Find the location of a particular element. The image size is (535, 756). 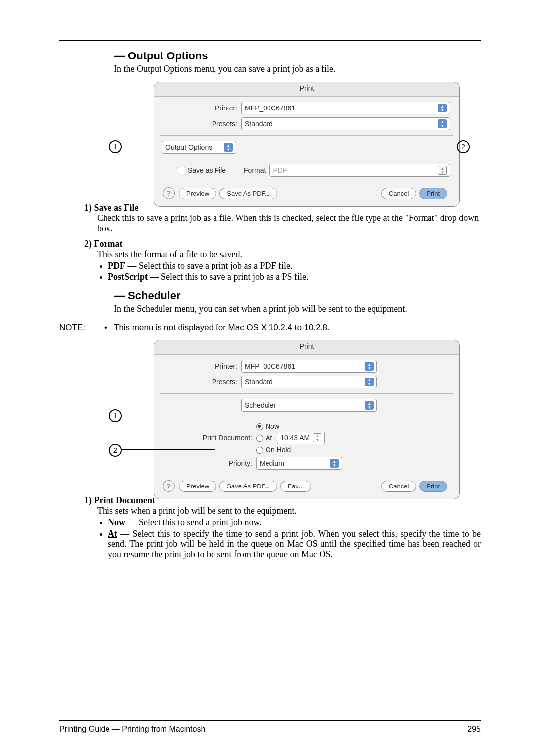

footer-left: Printing Guide — Printing from Macintosh is located at coordinates (132, 729).